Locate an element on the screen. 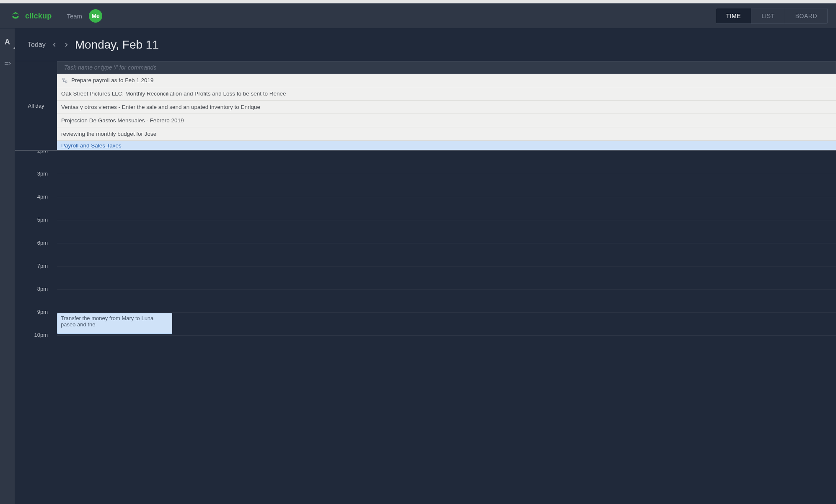 This screenshot has width=836, height=504. me-toggle: Me is located at coordinates (96, 16).